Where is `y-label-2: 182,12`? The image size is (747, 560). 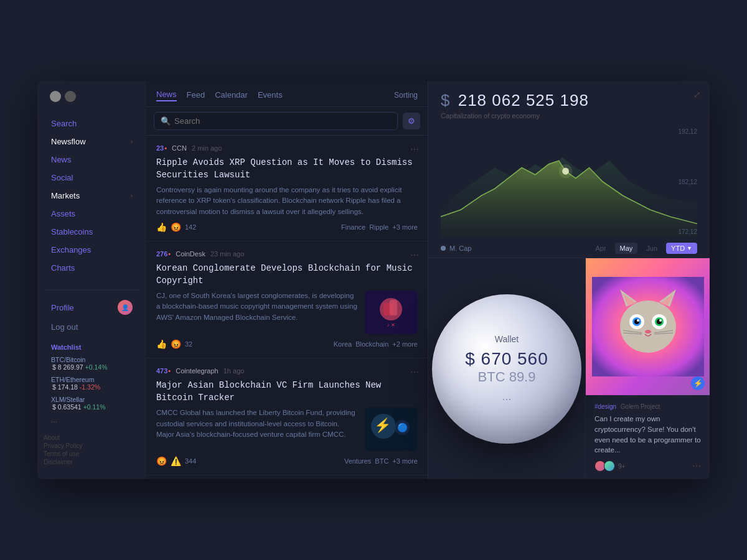
y-label-2: 182,12 is located at coordinates (687, 182).